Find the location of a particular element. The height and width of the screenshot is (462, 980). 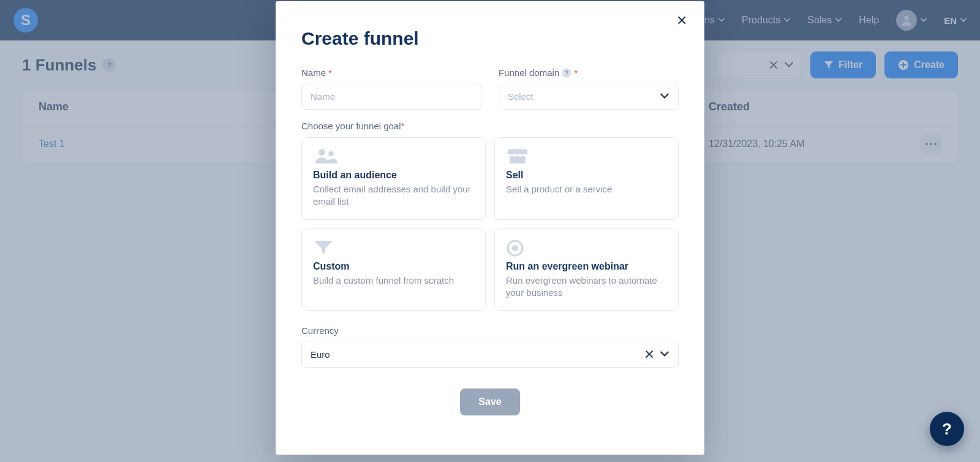

domain-placeholder: Select is located at coordinates (521, 97).